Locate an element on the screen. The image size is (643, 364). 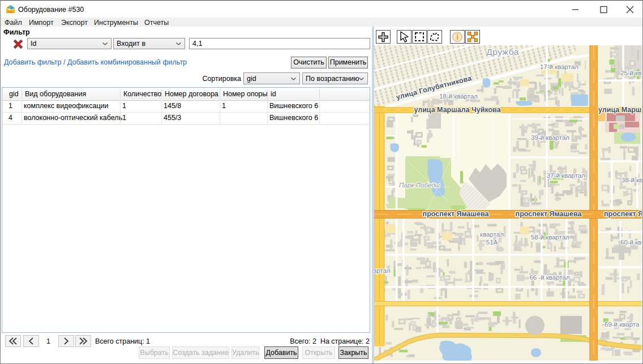
svg-text: 66 -й квартал is located at coordinates (549, 277).